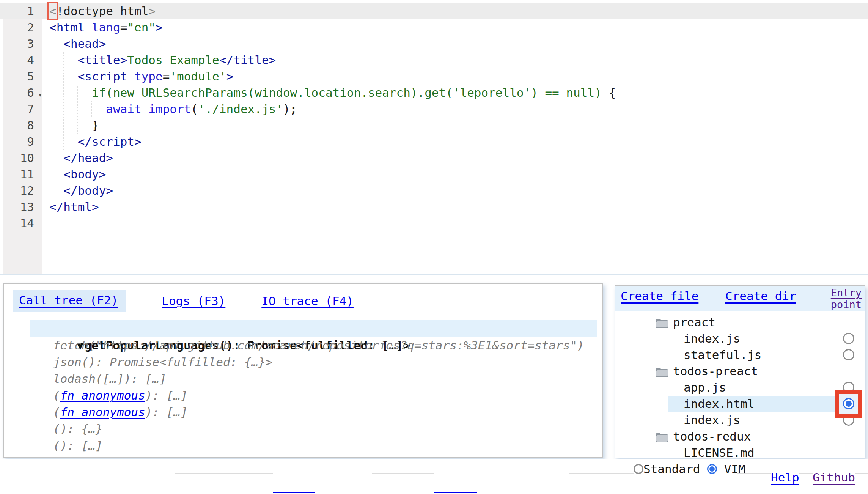  I want to click on call-tree-row: lodash([…]): […], so click(327, 379).